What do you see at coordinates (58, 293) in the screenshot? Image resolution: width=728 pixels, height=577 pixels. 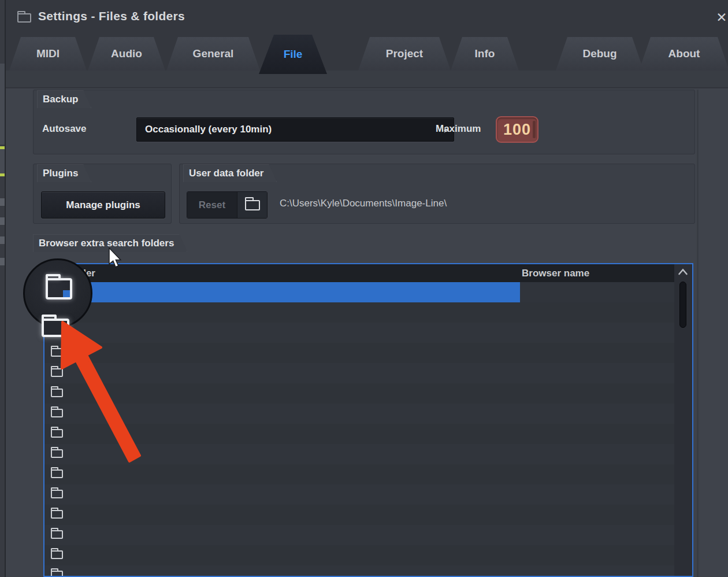 I see `folder-zoom-bubble` at bounding box center [58, 293].